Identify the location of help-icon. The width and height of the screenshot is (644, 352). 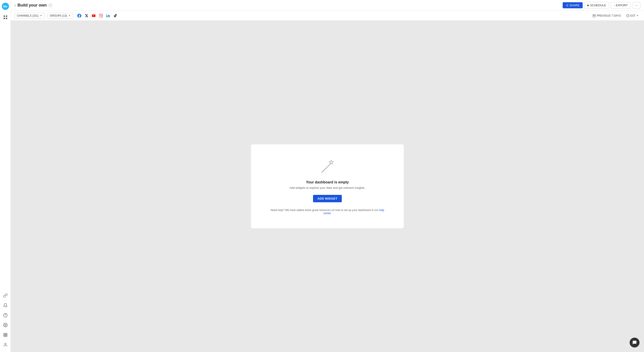
(6, 315).